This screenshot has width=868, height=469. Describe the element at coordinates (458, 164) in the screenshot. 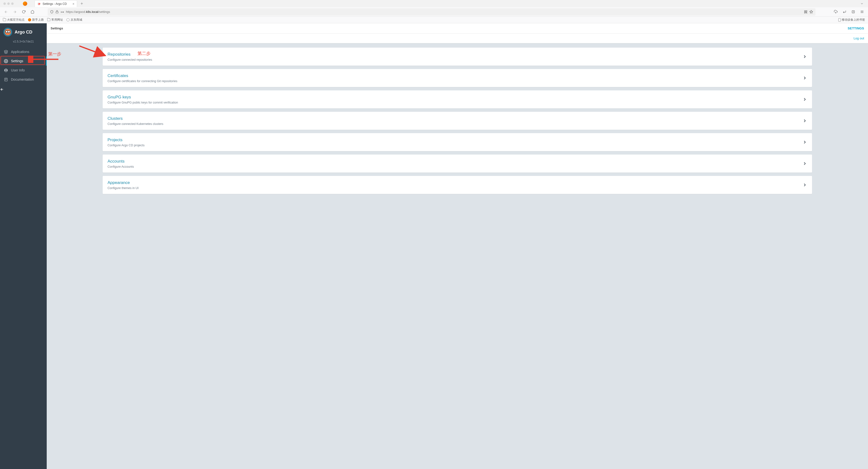

I see `card-accounts: Accounts Configure Accounts` at that location.